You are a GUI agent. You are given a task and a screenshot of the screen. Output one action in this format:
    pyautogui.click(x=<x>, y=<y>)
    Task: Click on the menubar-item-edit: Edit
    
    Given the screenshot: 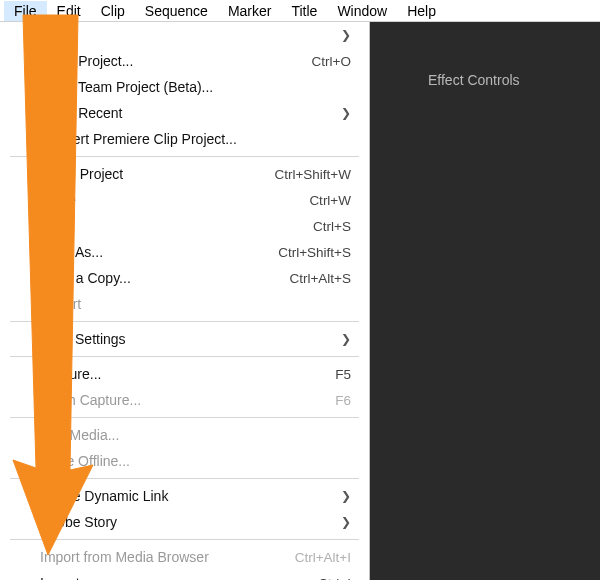 What is the action you would take?
    pyautogui.click(x=69, y=11)
    